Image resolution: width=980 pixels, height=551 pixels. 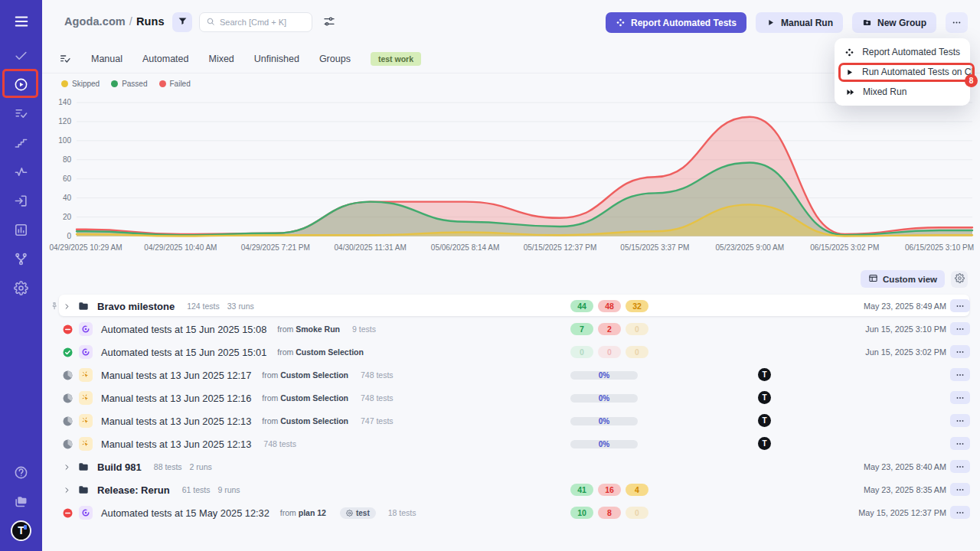 What do you see at coordinates (280, 444) in the screenshot?
I see `run-tests-count: 748 tests` at bounding box center [280, 444].